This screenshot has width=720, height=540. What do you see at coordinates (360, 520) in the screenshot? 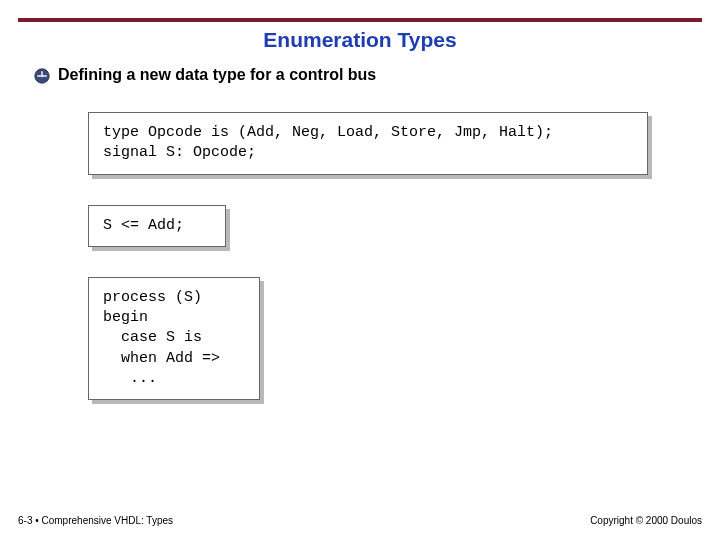
I see `footer: 6-3 • Comprehensive VHDL: Types Copyrigh…` at bounding box center [360, 520].